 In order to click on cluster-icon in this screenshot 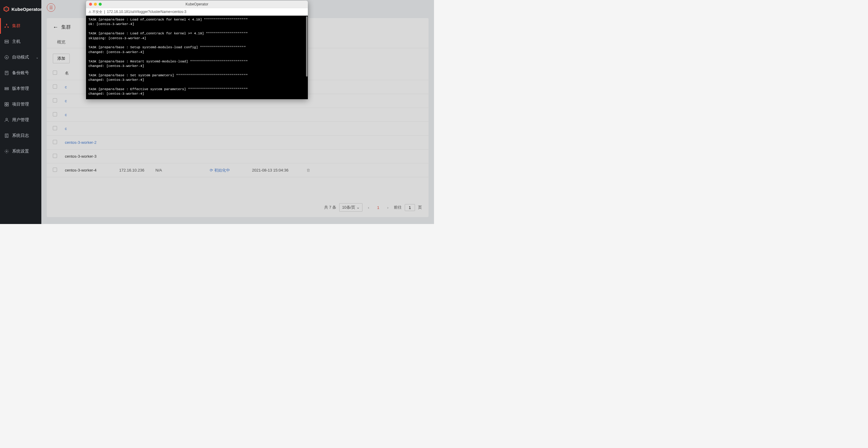, I will do `click(7, 26)`.